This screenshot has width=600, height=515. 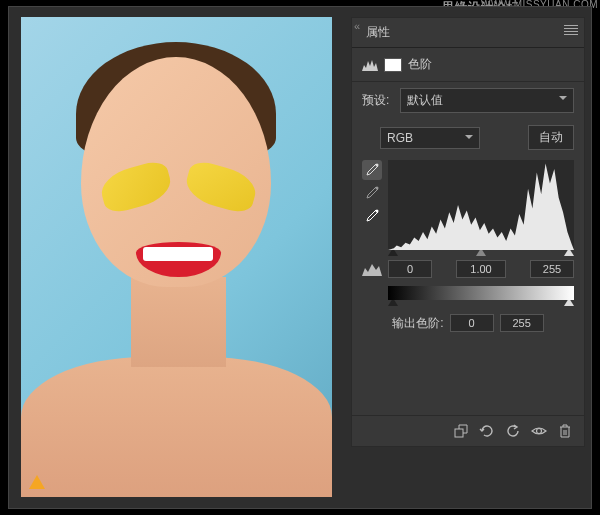 I want to click on portrait-neck, so click(x=178, y=322).